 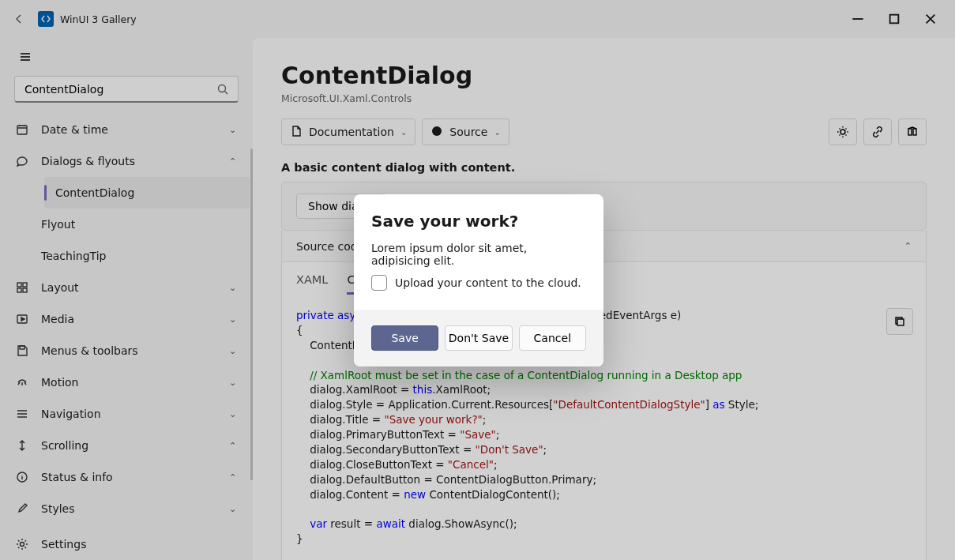 I want to click on dialog-cancel-button: Cancel, so click(x=553, y=338).